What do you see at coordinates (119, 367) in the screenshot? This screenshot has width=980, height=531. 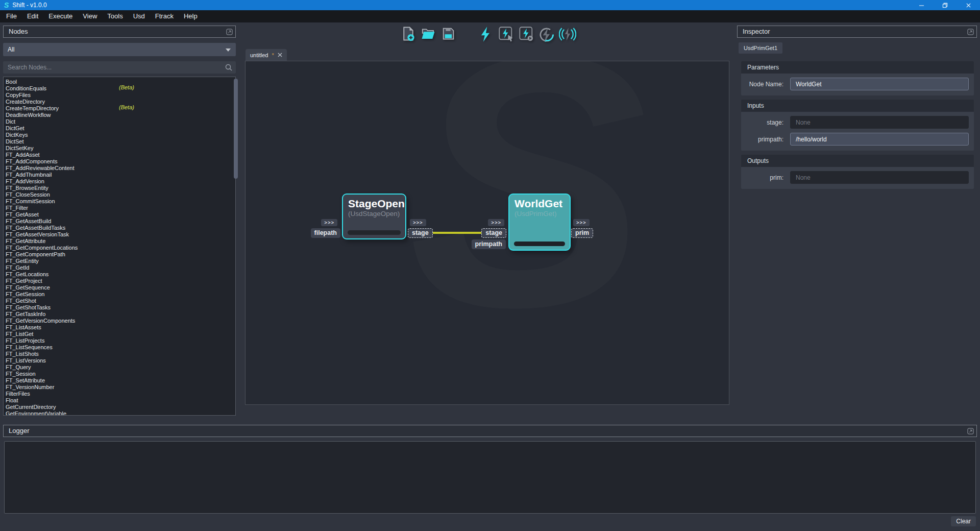 I see `node-type-item: FT_Query` at bounding box center [119, 367].